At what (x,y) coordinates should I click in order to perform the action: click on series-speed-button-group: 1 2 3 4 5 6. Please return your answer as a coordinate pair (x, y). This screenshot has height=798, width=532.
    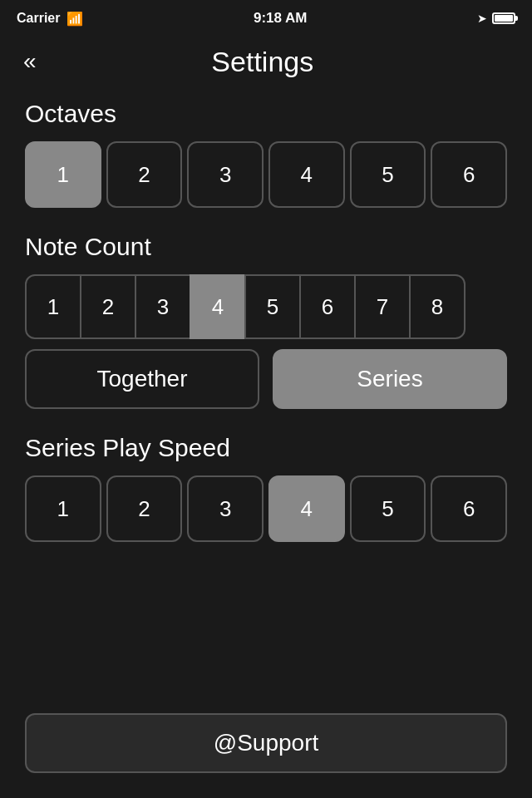
    Looking at the image, I should click on (266, 509).